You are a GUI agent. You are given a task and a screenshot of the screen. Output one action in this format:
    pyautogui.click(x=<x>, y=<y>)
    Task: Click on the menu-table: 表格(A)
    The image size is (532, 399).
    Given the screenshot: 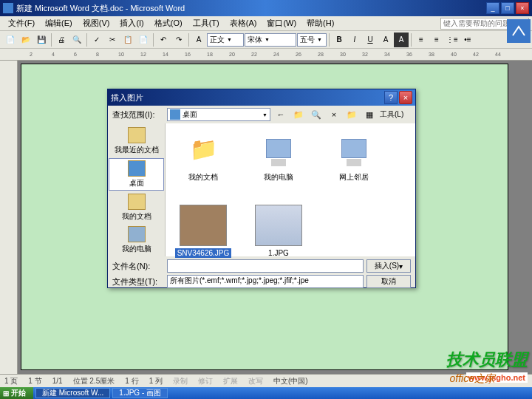 What is the action you would take?
    pyautogui.click(x=244, y=24)
    